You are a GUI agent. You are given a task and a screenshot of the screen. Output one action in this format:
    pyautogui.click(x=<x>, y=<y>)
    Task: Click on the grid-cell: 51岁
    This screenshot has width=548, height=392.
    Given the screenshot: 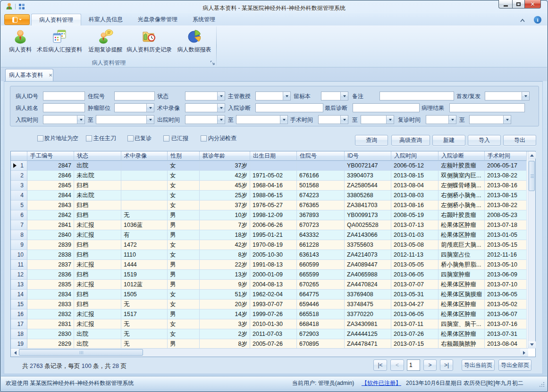 What is the action you would take?
    pyautogui.click(x=225, y=294)
    